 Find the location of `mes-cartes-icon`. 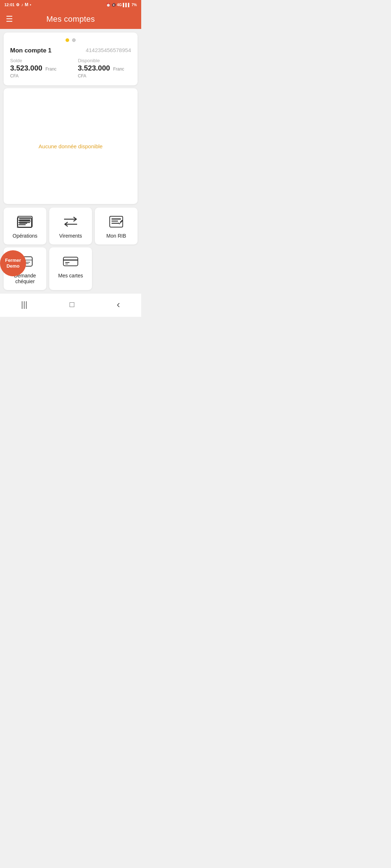

mes-cartes-icon is located at coordinates (71, 261).